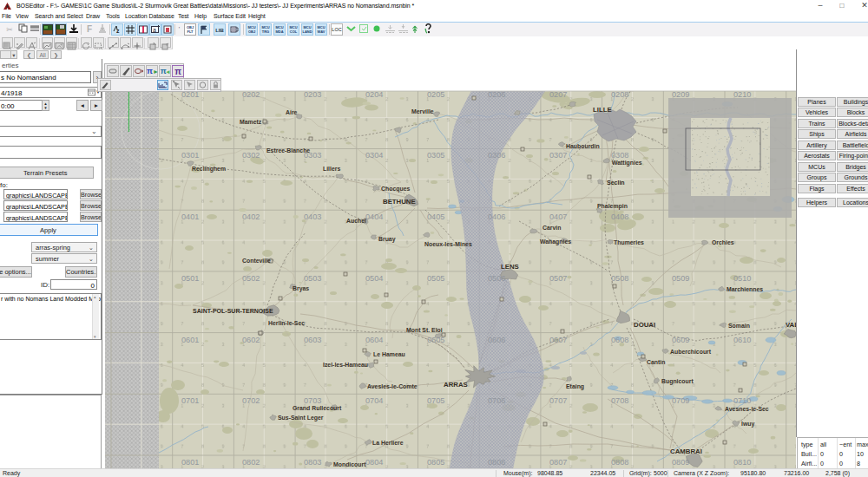 Image resolution: width=868 pixels, height=477 pixels. Describe the element at coordinates (613, 206) in the screenshot. I see `svg-text: Phalempin` at that location.